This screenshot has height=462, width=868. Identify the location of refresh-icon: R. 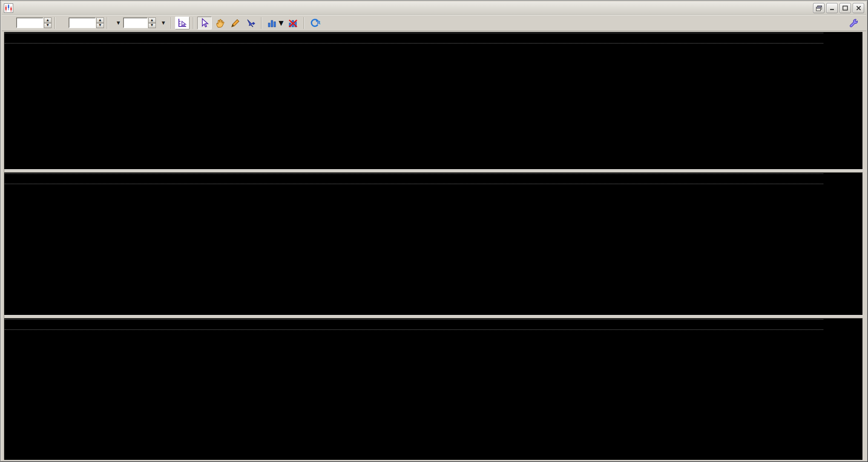
(315, 23).